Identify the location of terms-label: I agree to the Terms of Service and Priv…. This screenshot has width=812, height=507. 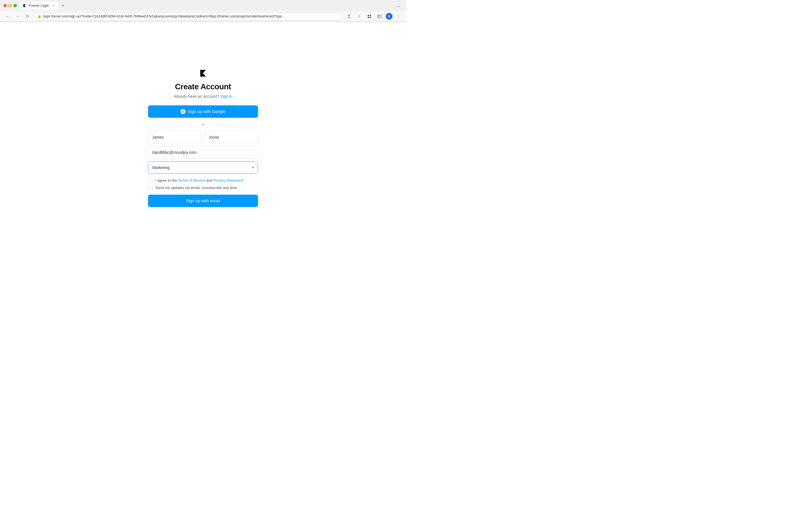
(199, 180).